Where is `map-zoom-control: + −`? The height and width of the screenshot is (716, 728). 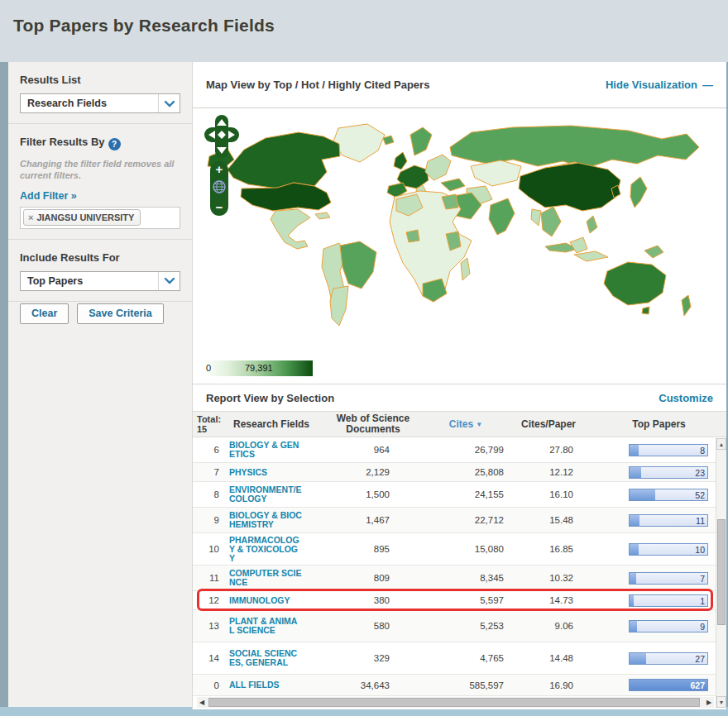
map-zoom-control: + − is located at coordinates (219, 189).